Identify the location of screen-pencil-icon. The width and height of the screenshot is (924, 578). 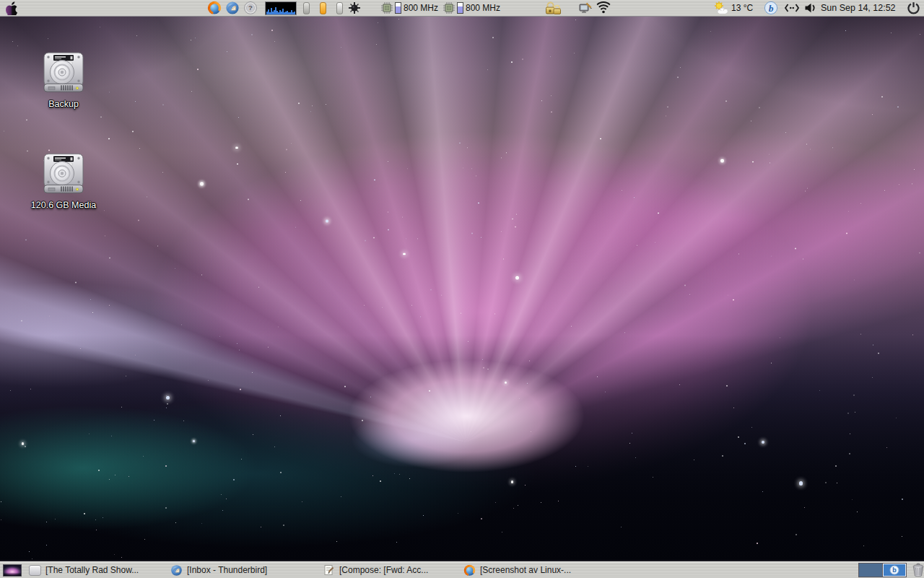
(585, 8).